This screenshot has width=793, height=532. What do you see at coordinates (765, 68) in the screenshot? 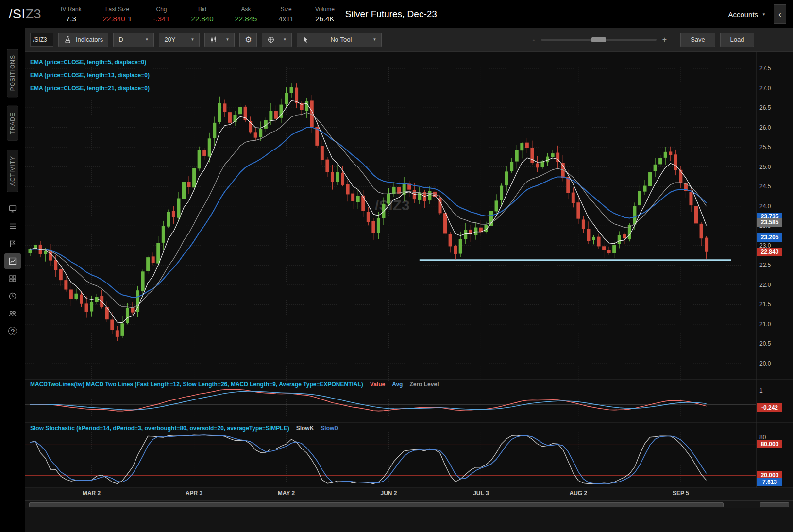
I see `price-axis-label: 27.5` at bounding box center [765, 68].